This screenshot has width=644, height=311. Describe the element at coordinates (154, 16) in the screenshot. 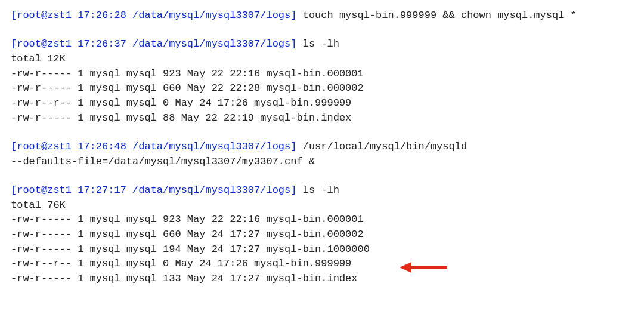

I see `prompt: [root@zst1 17:26:28 /data/mysql/mysql330…` at that location.